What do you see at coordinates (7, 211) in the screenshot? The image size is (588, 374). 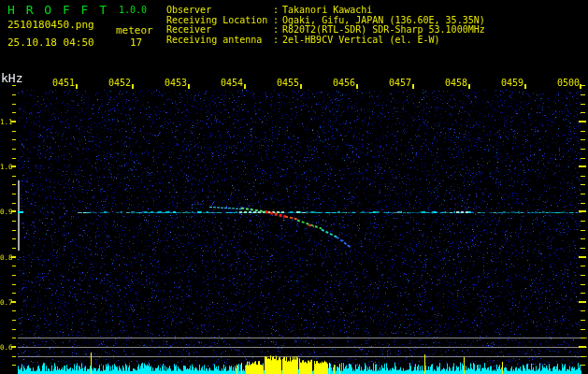 I see `freq-label: 0.9` at bounding box center [7, 211].